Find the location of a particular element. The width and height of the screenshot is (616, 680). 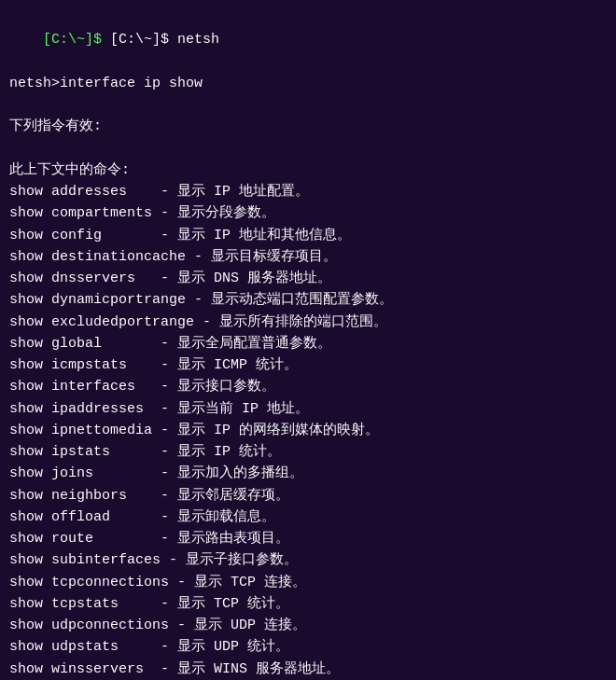

command-item: show excludedportrange - 显示所有排除的端口范围。 is located at coordinates (313, 323).